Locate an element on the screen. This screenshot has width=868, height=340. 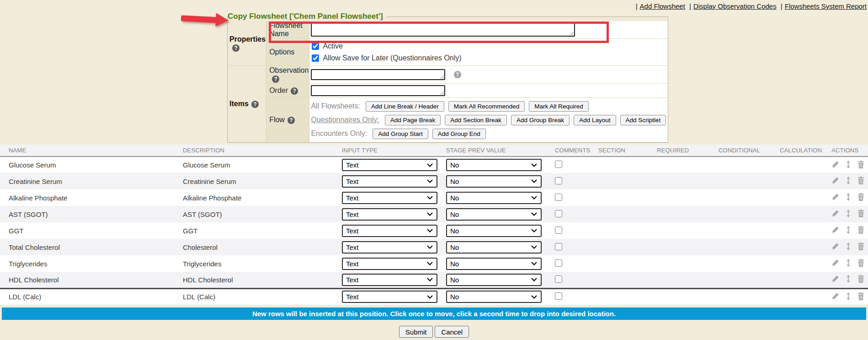
options-label: Options is located at coordinates (288, 52).